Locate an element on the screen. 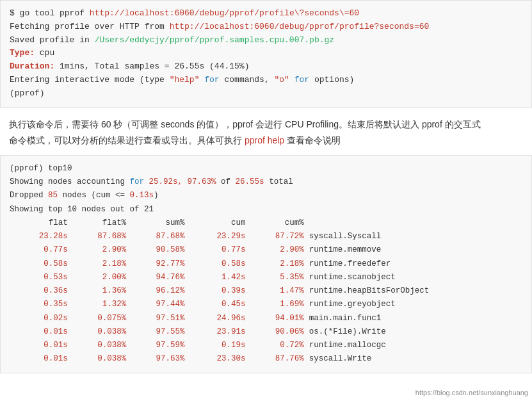 The height and width of the screenshot is (399, 532). sum-cell: 94.76% is located at coordinates (157, 278).